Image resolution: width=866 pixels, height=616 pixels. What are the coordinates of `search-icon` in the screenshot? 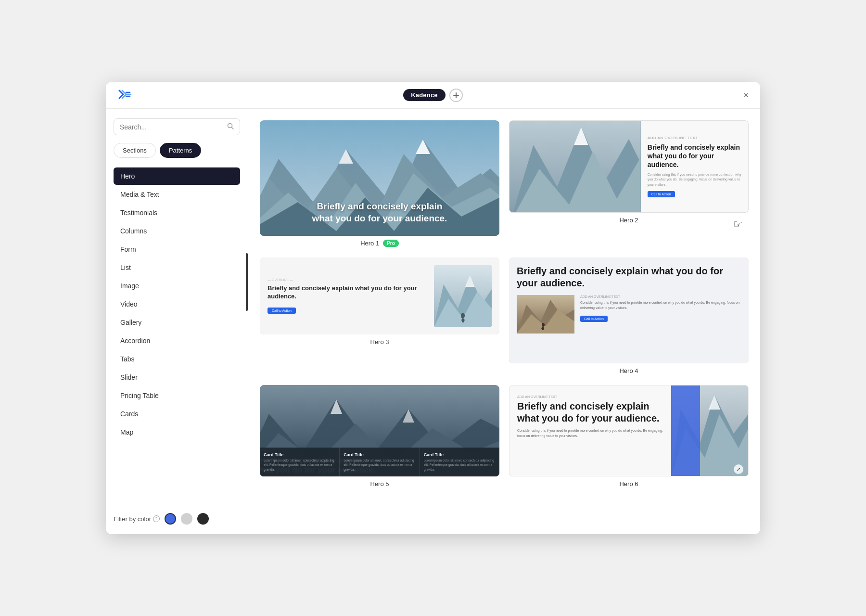 It's located at (230, 127).